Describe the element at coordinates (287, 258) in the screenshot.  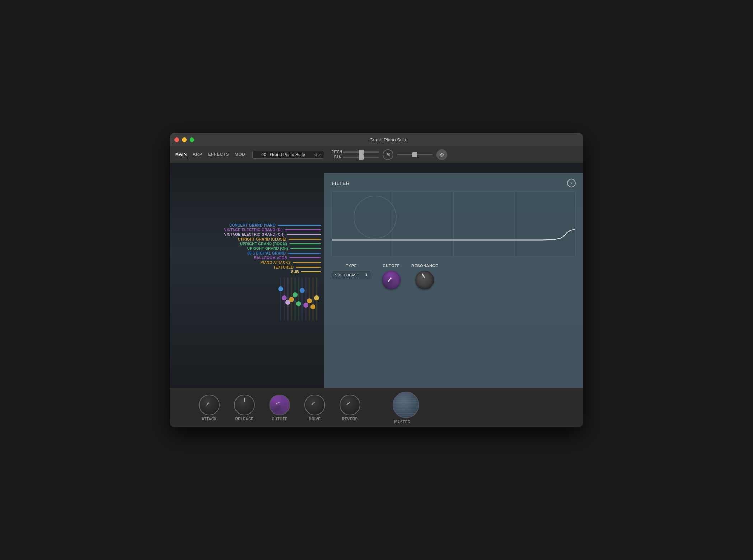
I see `layer-item: BALLROOM VERB` at that location.